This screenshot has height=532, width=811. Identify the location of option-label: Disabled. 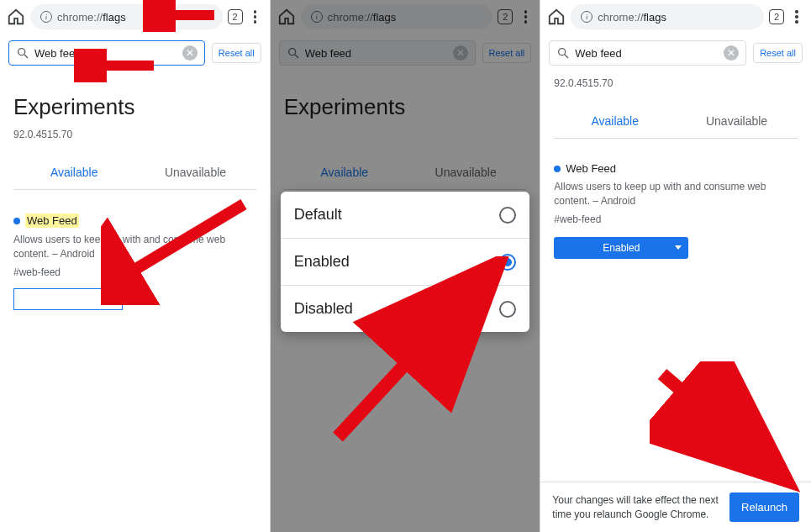
(324, 309).